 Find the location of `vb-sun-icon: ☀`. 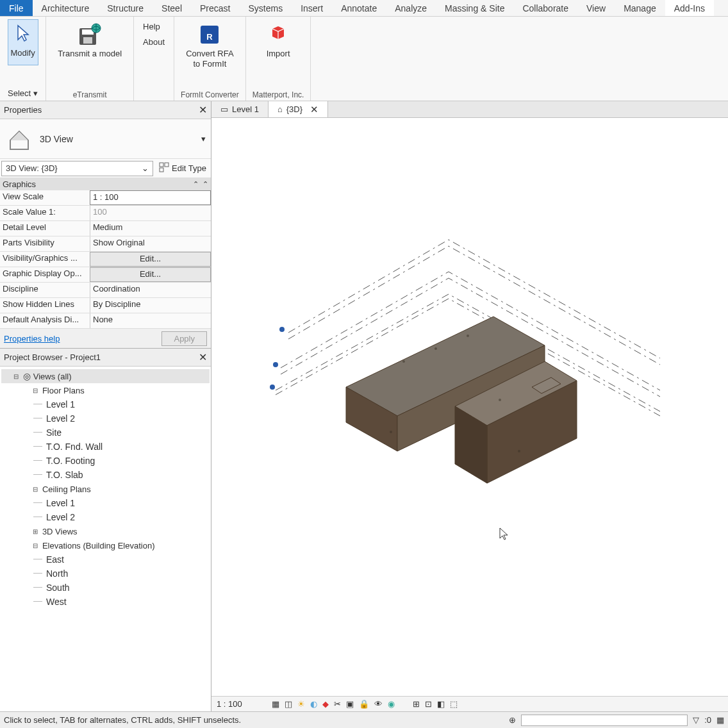

vb-sun-icon: ☀ is located at coordinates (301, 704).